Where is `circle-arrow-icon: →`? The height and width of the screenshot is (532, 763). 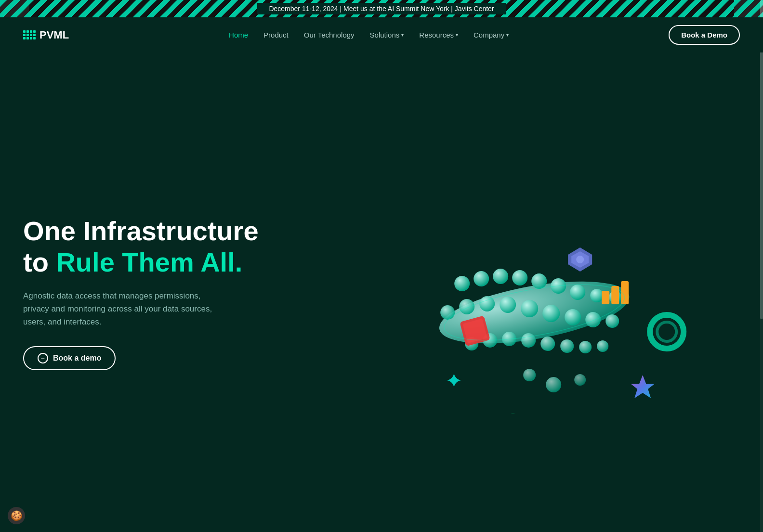
circle-arrow-icon: → is located at coordinates (43, 358).